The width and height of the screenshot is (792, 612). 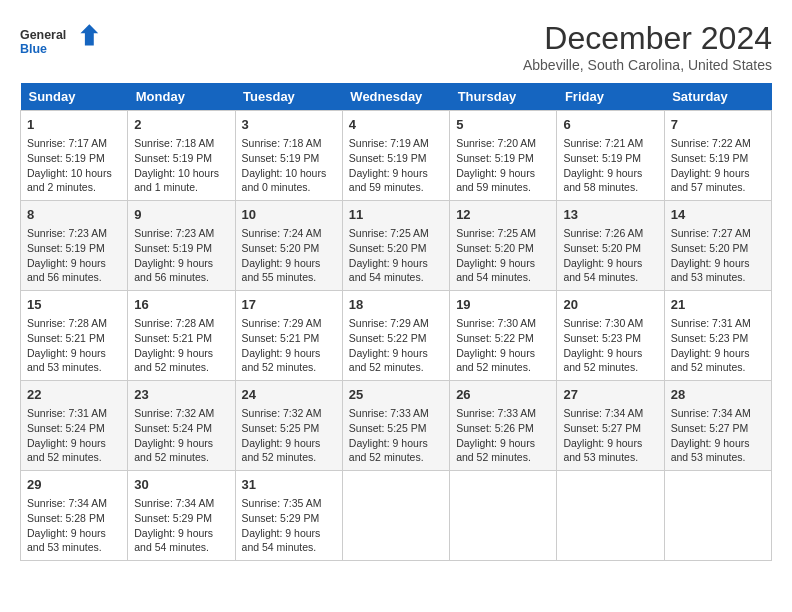 I want to click on weekday-header-wednesday: Wednesday, so click(x=396, y=97).